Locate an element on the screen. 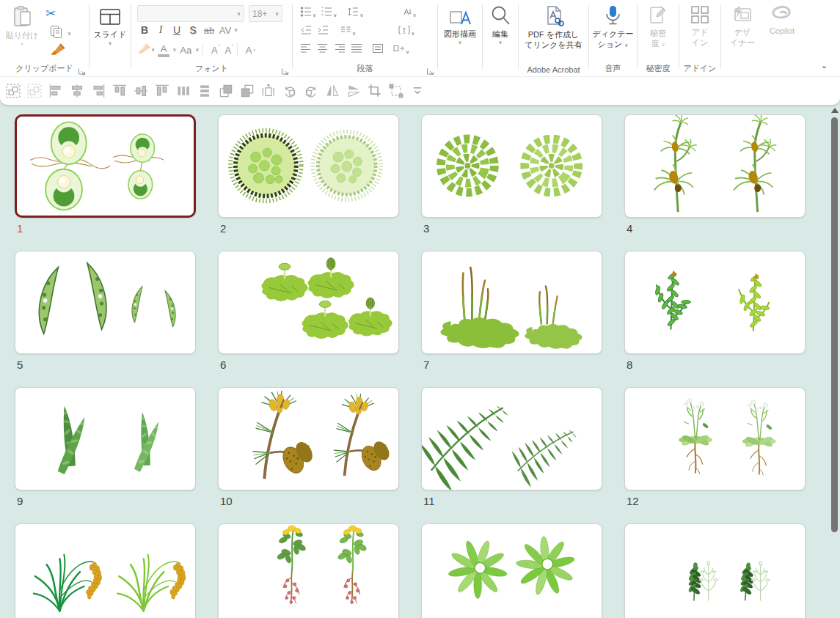 The width and height of the screenshot is (840, 618). align-center-button is located at coordinates (323, 48).